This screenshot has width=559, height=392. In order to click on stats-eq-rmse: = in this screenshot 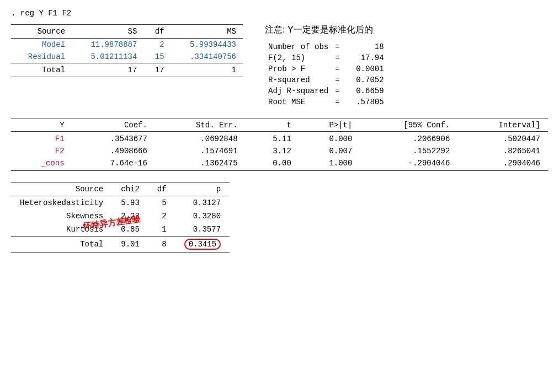, I will do `click(337, 102)`.